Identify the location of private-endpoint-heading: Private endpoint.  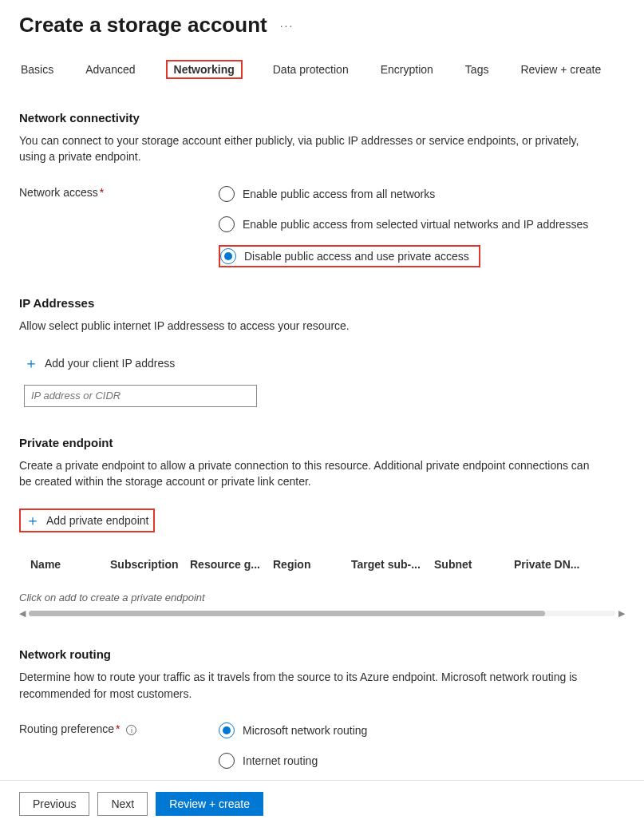
(322, 442).